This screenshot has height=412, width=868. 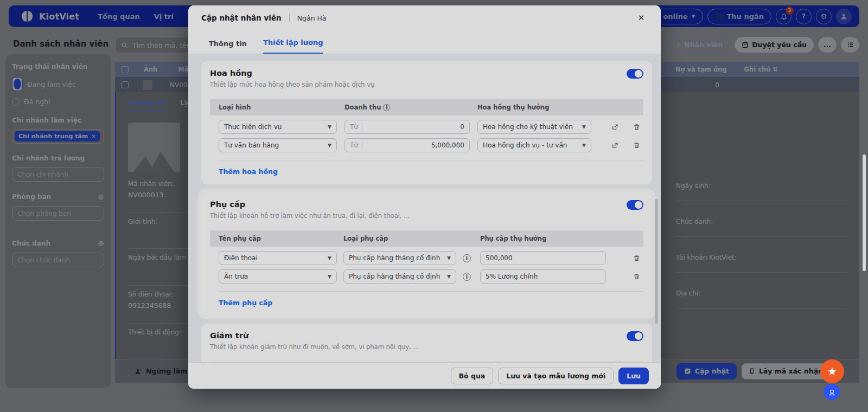 What do you see at coordinates (556, 376) in the screenshot?
I see `save-template-button: Lưu và tạo mẫu lương mới` at bounding box center [556, 376].